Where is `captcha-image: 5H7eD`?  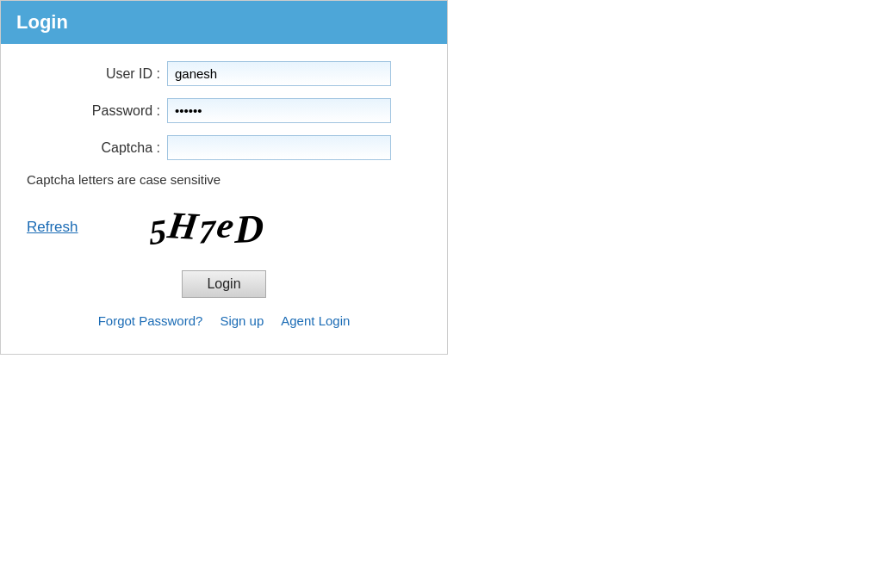
captcha-image: 5H7eD is located at coordinates (208, 227).